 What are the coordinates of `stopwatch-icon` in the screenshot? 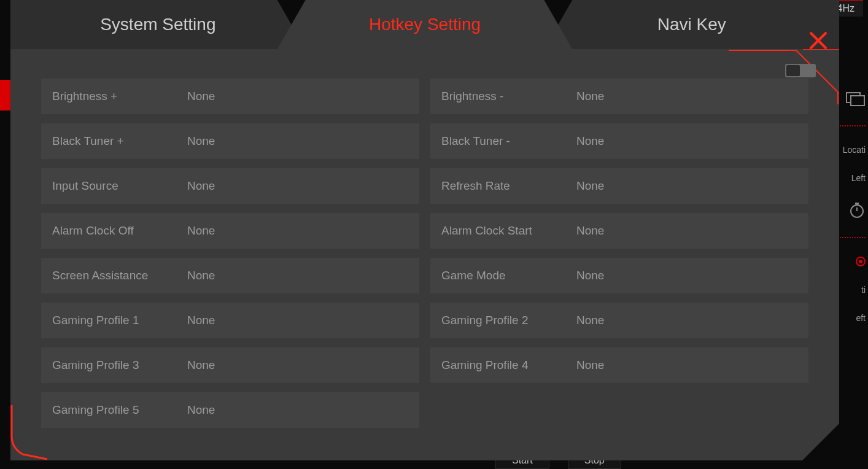 It's located at (857, 210).